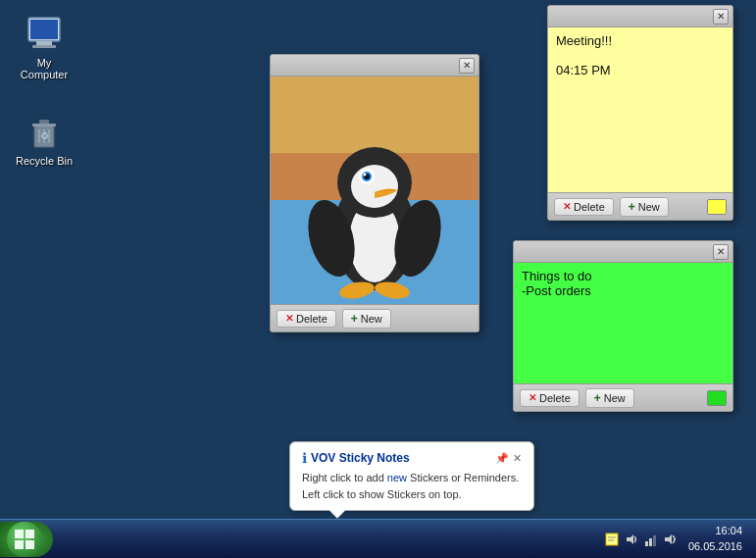 The image size is (756, 558). I want to click on my-computer-label: My Computer, so click(44, 69).